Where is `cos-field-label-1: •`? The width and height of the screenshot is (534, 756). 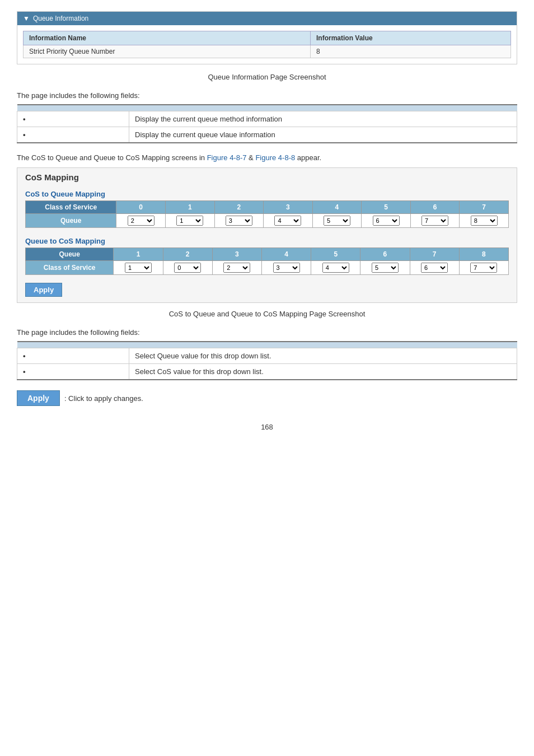 cos-field-label-1: • is located at coordinates (73, 356).